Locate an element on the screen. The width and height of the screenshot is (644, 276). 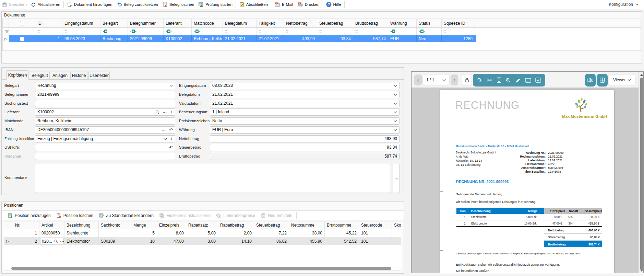
zahlungskondition-select: Einzug | Einzugsermächtigung + is located at coordinates (105, 139).